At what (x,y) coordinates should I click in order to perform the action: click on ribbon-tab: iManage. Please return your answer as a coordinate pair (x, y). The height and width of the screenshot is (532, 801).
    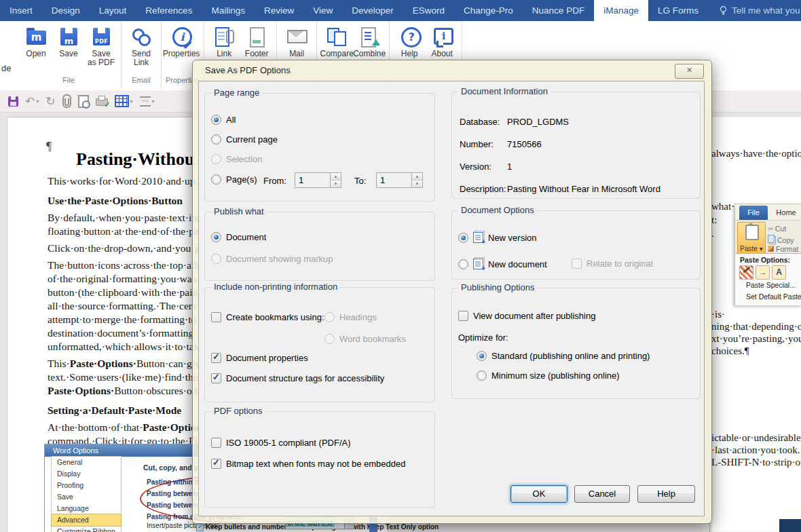
    Looking at the image, I should click on (621, 11).